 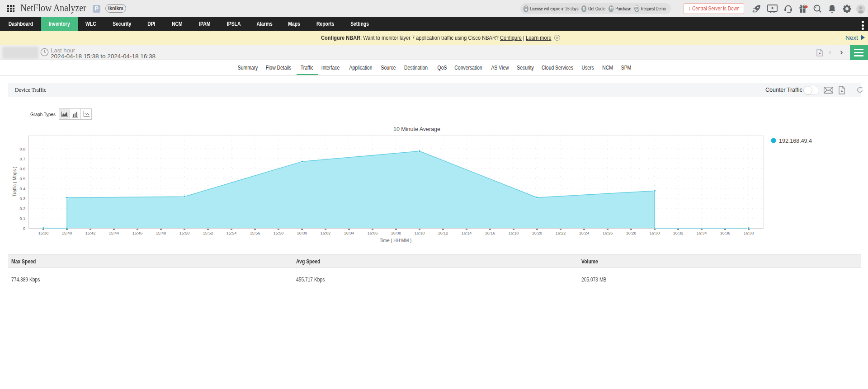 I want to click on svg-text: 0.6, so click(x=23, y=169).